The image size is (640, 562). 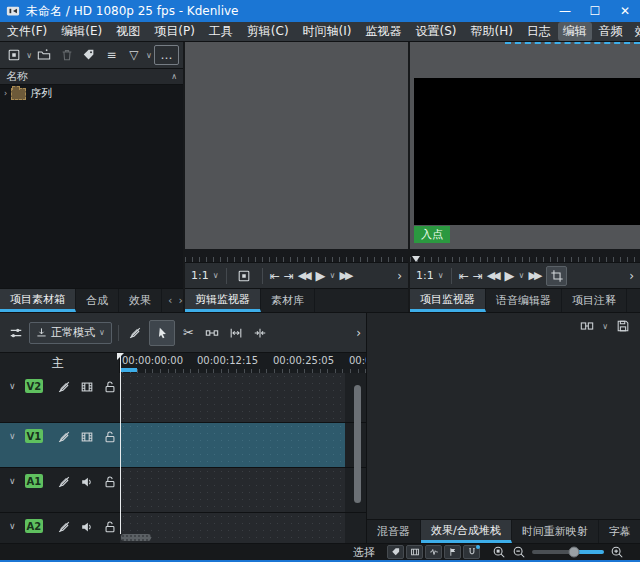 What do you see at coordinates (244, 276) in the screenshot?
I see `insert-zone-button` at bounding box center [244, 276].